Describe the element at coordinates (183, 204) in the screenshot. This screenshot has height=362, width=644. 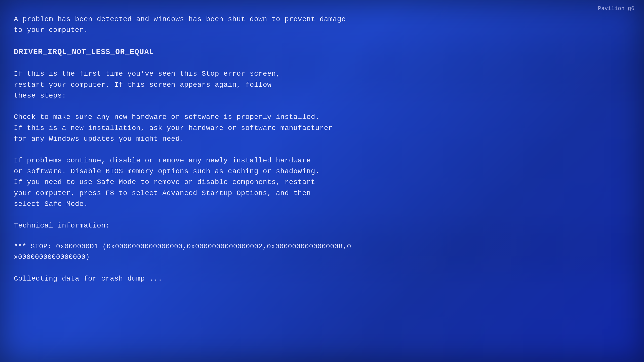
I see `para3-line5: select Safe Mode.` at that location.